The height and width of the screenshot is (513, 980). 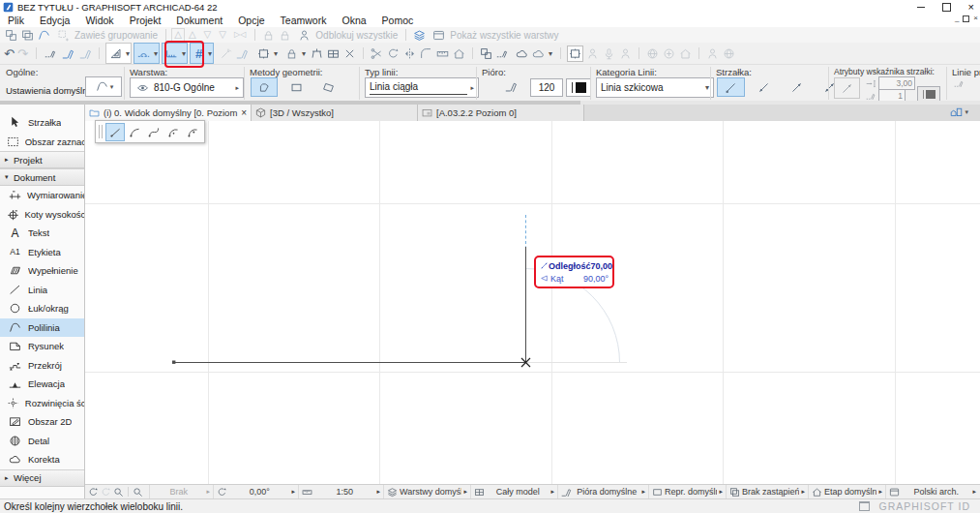 What do you see at coordinates (27, 35) in the screenshot?
I see `select-marquee-icon` at bounding box center [27, 35].